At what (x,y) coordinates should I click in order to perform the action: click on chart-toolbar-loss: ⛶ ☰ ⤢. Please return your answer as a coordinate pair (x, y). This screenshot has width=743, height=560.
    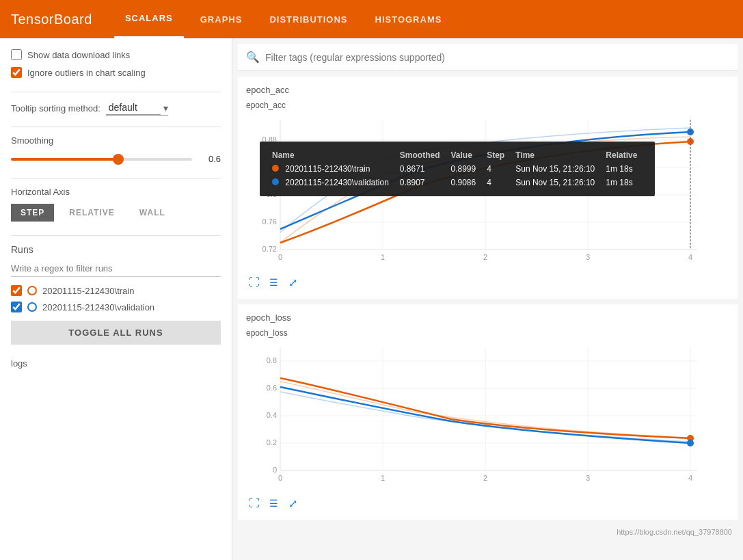
    Looking at the image, I should click on (488, 503).